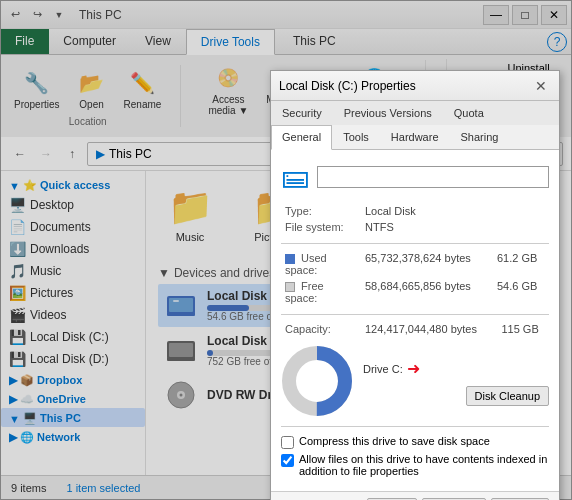 Image resolution: width=572 pixels, height=500 pixels. What do you see at coordinates (414, 368) in the screenshot?
I see `arrow-indicator: ➜` at bounding box center [414, 368].